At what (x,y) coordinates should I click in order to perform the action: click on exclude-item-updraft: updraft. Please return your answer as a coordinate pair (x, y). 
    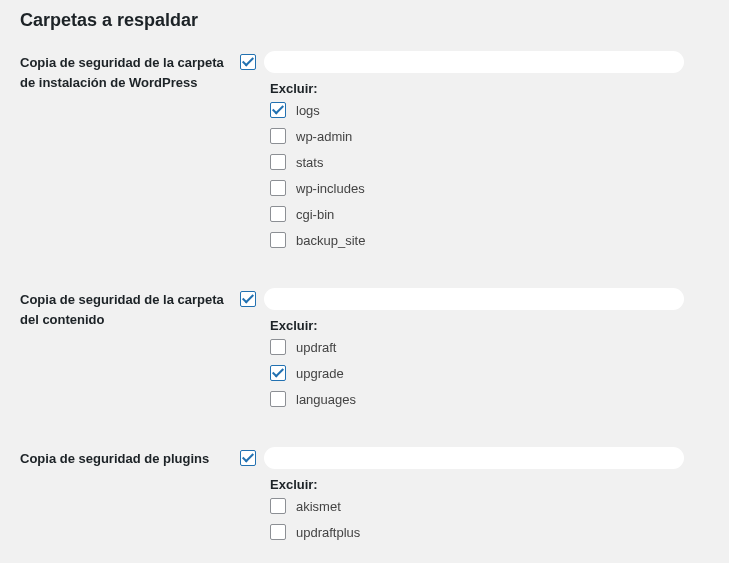
    Looking at the image, I should click on (490, 347).